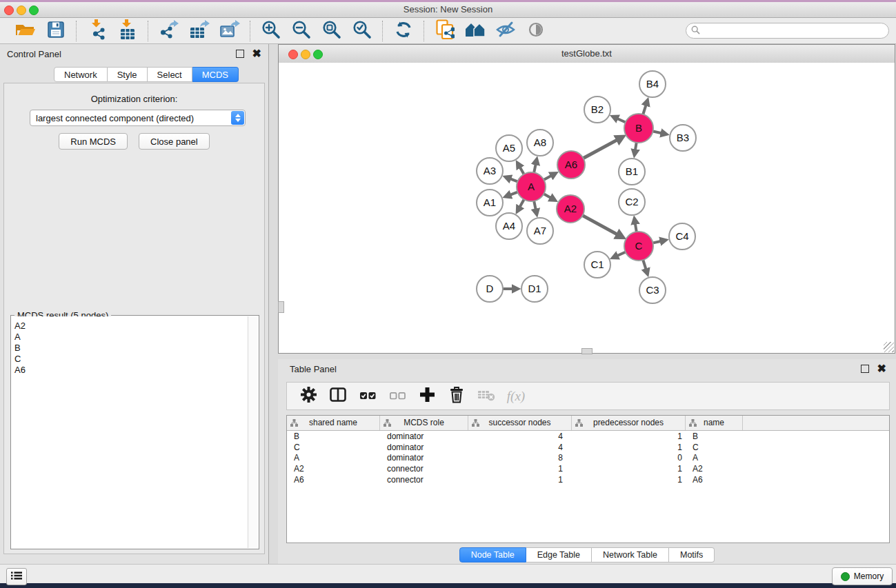 The image size is (896, 588). I want to click on tab-node-table: Node Table, so click(492, 555).